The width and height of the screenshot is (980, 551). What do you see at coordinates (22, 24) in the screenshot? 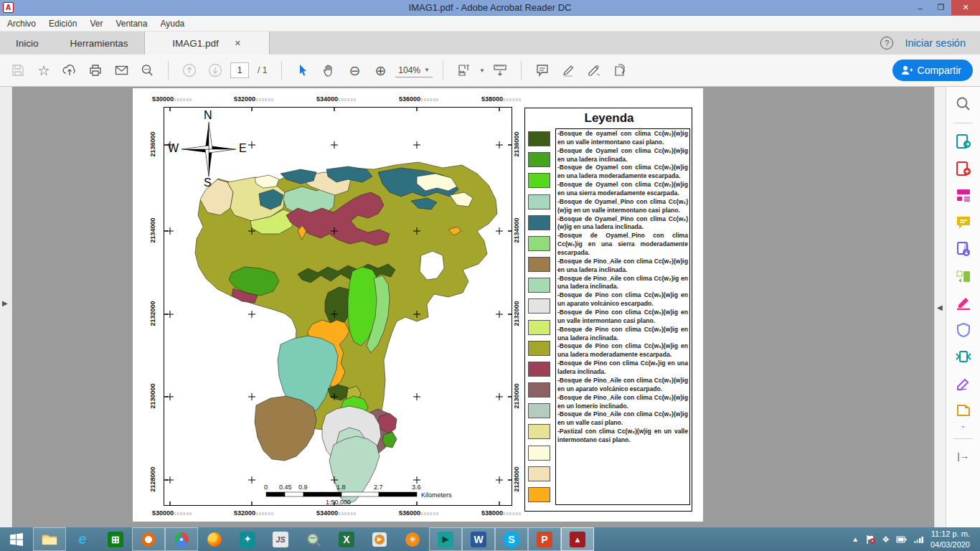
I see `menu-archivo: Archivo` at bounding box center [22, 24].